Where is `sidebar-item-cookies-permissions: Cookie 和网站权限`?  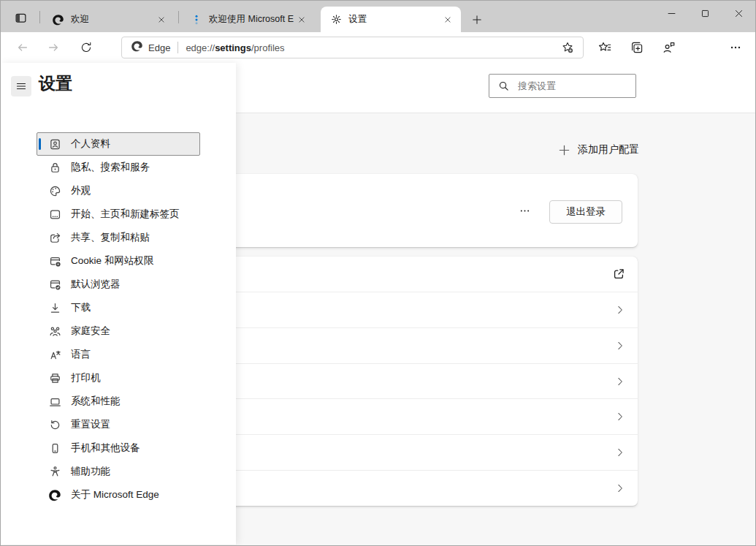 sidebar-item-cookies-permissions: Cookie 和网站权限 is located at coordinates (118, 261).